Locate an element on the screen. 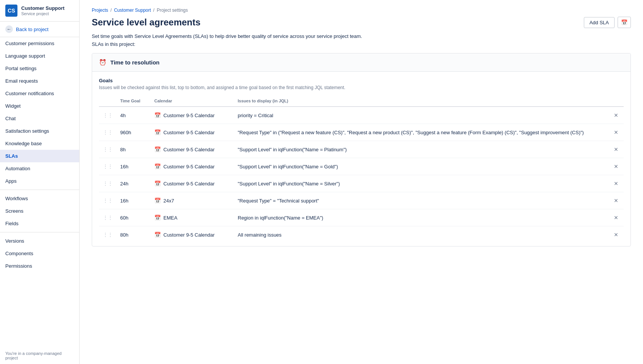  table-header: Time Goal Calendar Issues to display (in… is located at coordinates (361, 101).